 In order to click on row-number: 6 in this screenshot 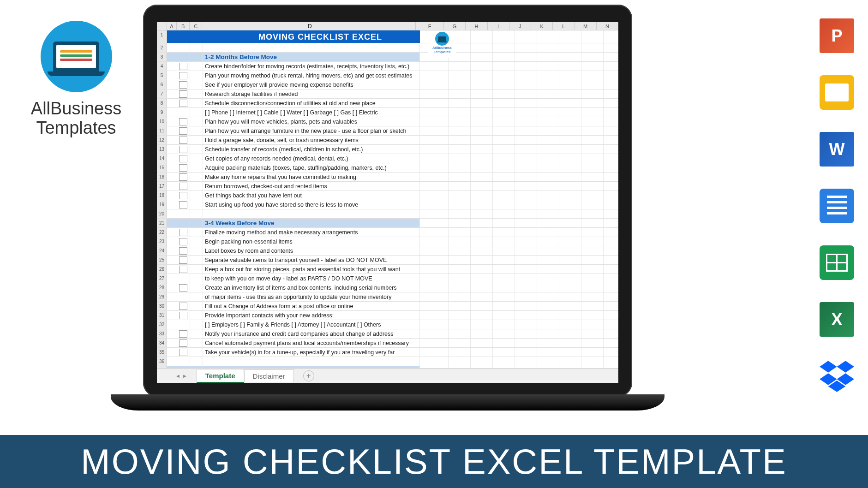, I will do `click(162, 85)`.